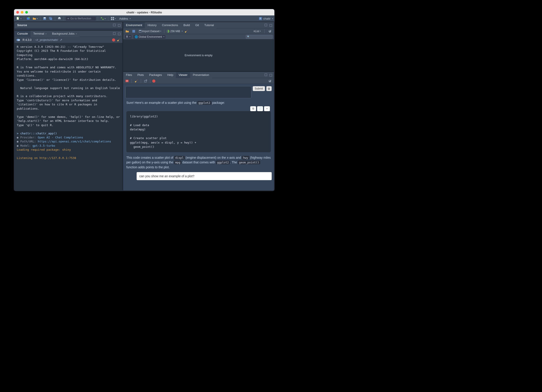  What do you see at coordinates (174, 31) in the screenshot?
I see `memory-indicator: 256 MiB▾` at bounding box center [174, 31].